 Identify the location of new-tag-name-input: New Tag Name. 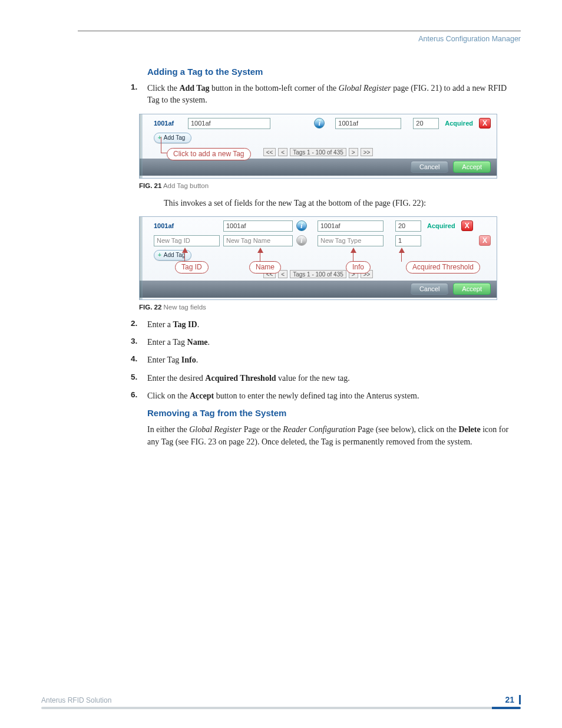
(258, 241).